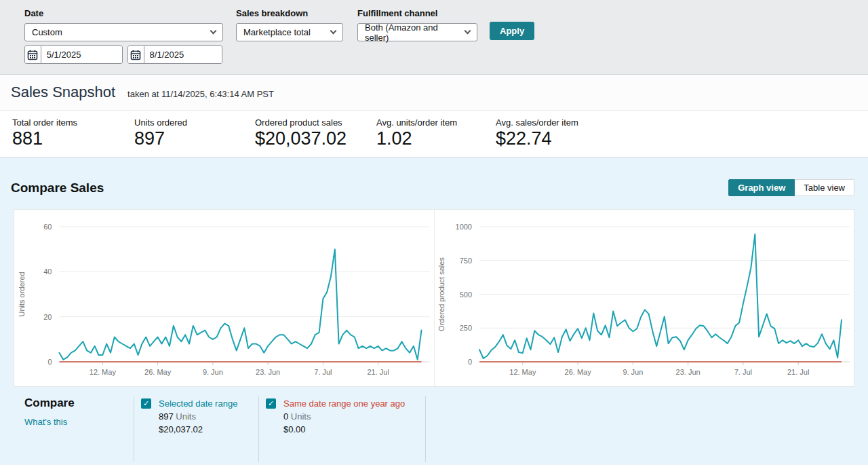 The height and width of the screenshot is (465, 868). I want to click on stat-avg-sales-order-item: Avg. sales/order item $22.74, so click(537, 137).